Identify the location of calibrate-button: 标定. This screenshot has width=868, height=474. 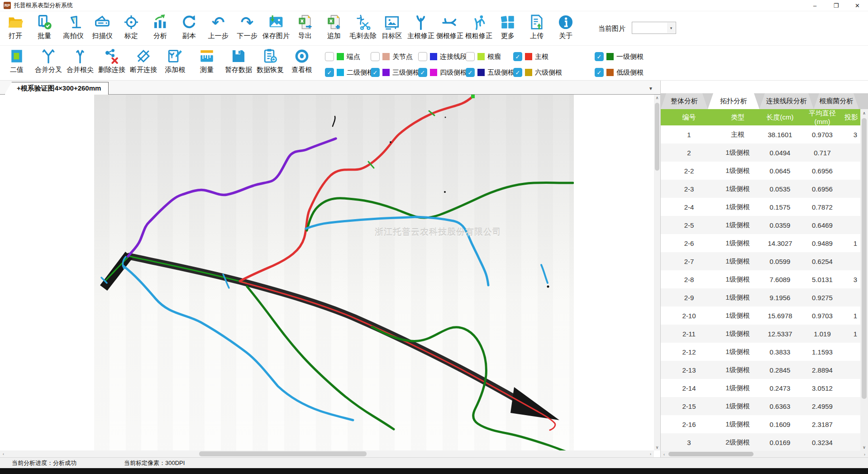
(131, 27).